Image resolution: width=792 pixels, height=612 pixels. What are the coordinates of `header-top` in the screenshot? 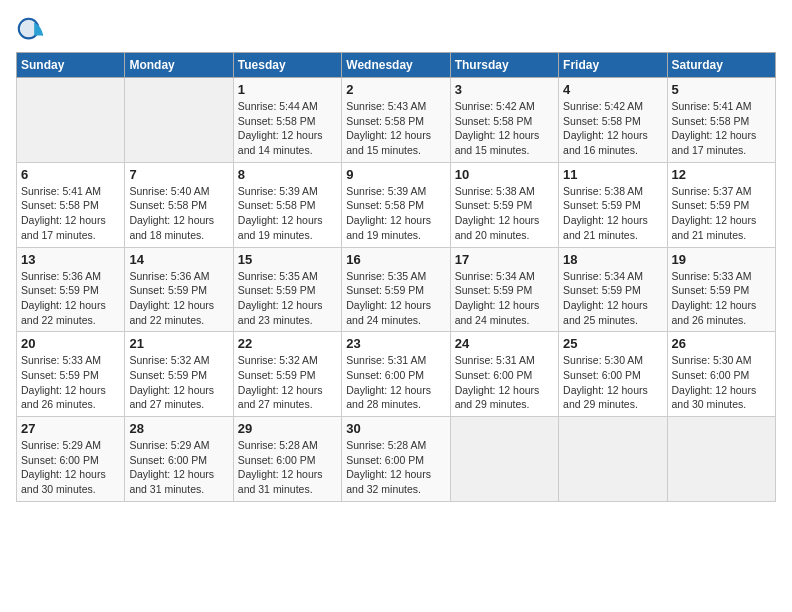 It's located at (396, 30).